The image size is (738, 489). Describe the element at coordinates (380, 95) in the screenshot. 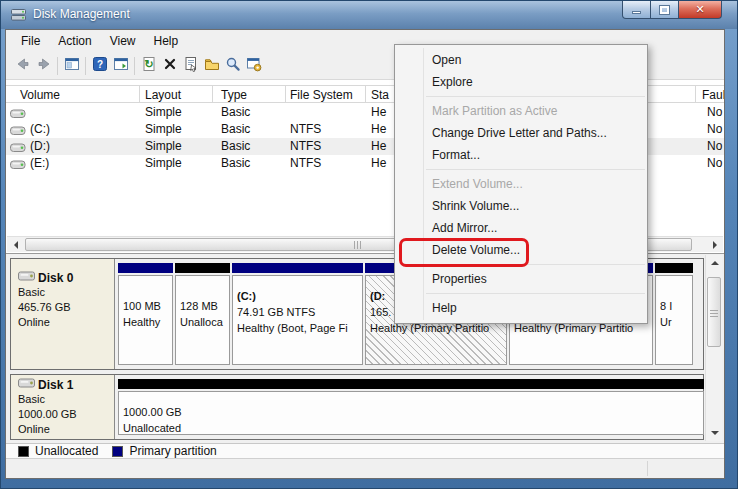

I see `column-header-sta: Sta` at that location.